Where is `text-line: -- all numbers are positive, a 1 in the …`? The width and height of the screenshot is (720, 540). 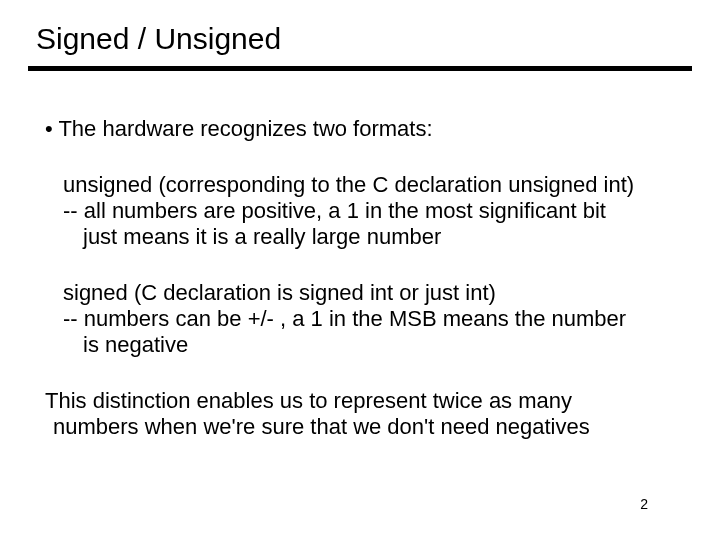 text-line: -- all numbers are positive, a 1 in the … is located at coordinates (372, 211).